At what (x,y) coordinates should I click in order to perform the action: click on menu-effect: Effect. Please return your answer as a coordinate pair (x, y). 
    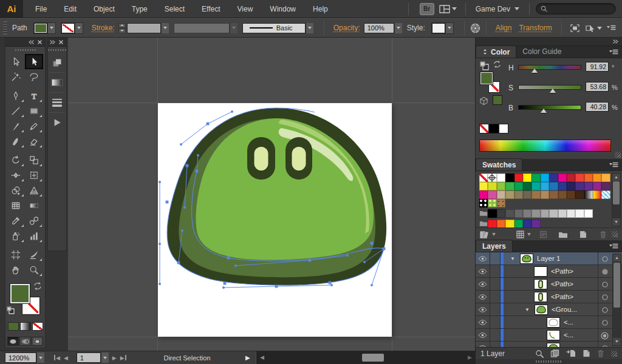
    Looking at the image, I should click on (211, 9).